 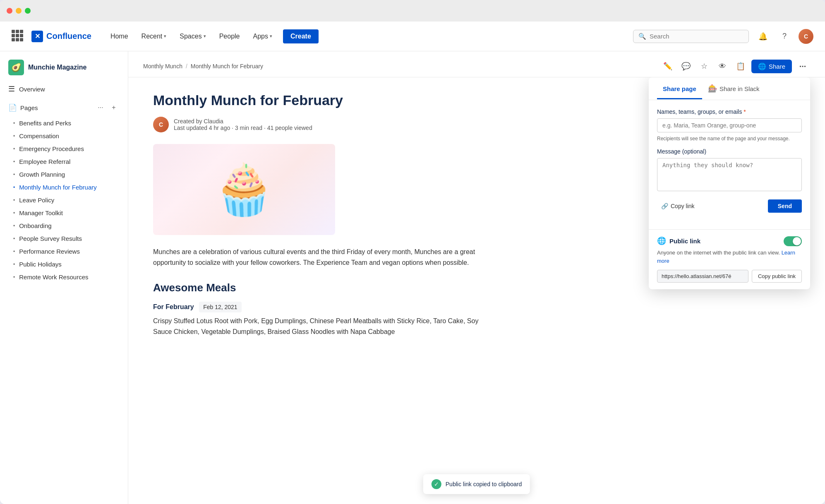 I want to click on message-textarea, so click(x=729, y=175).